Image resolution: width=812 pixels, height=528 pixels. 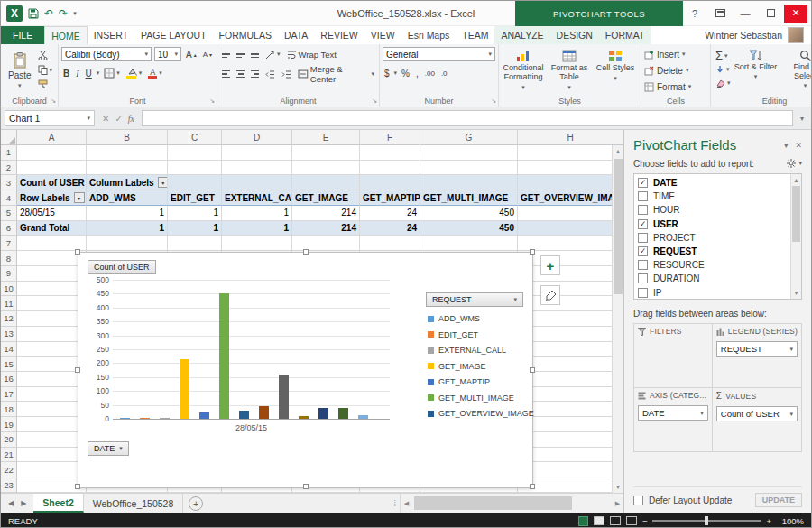 What do you see at coordinates (570, 213) in the screenshot?
I see `cell-H5` at bounding box center [570, 213].